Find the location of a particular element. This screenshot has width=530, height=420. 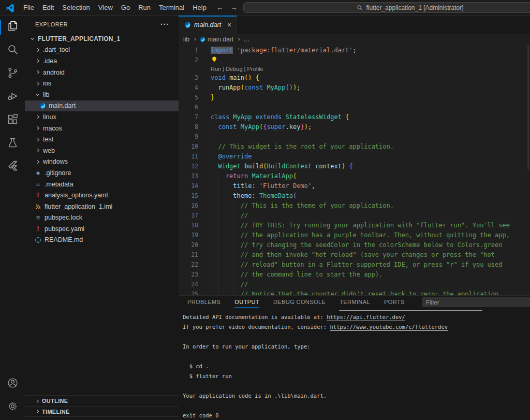

breadcrumb-item: main.dart is located at coordinates (220, 39).